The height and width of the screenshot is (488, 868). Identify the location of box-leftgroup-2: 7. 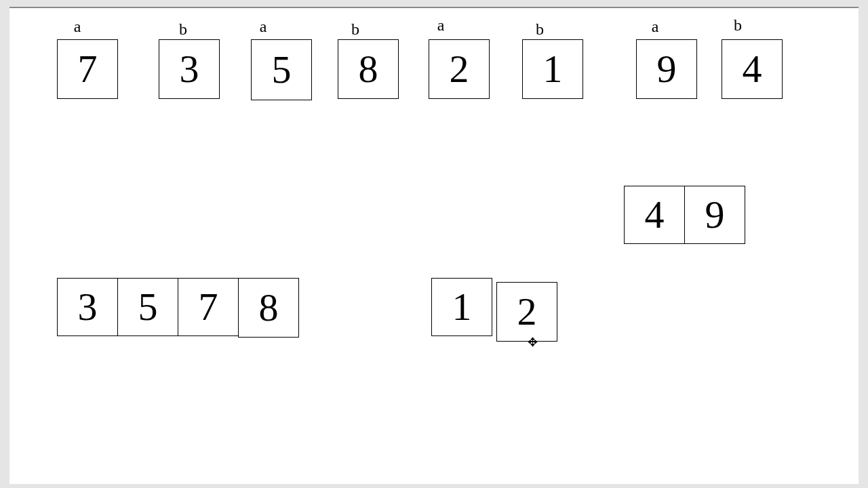
(208, 307).